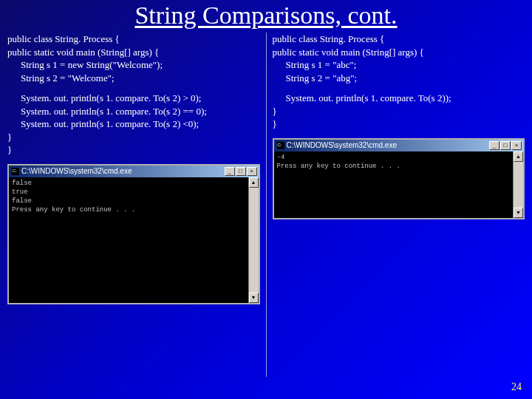 This screenshot has width=532, height=399. What do you see at coordinates (129, 240) in the screenshot?
I see `console-output: false true false Press any key to contin…` at bounding box center [129, 240].